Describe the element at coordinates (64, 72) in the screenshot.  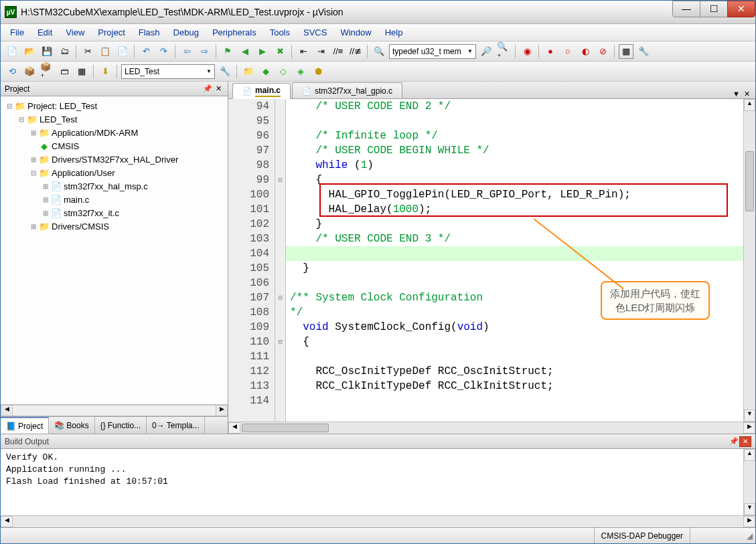
I see `batch-build-icon: 🗃` at that location.